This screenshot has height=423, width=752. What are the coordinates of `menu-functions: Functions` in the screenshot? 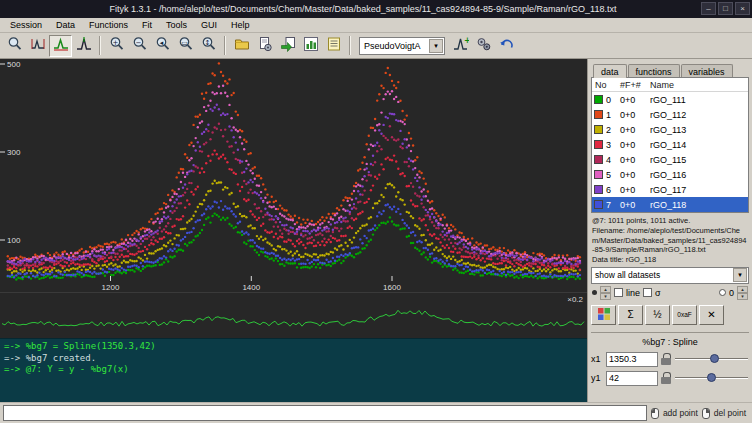 It's located at (108, 25).